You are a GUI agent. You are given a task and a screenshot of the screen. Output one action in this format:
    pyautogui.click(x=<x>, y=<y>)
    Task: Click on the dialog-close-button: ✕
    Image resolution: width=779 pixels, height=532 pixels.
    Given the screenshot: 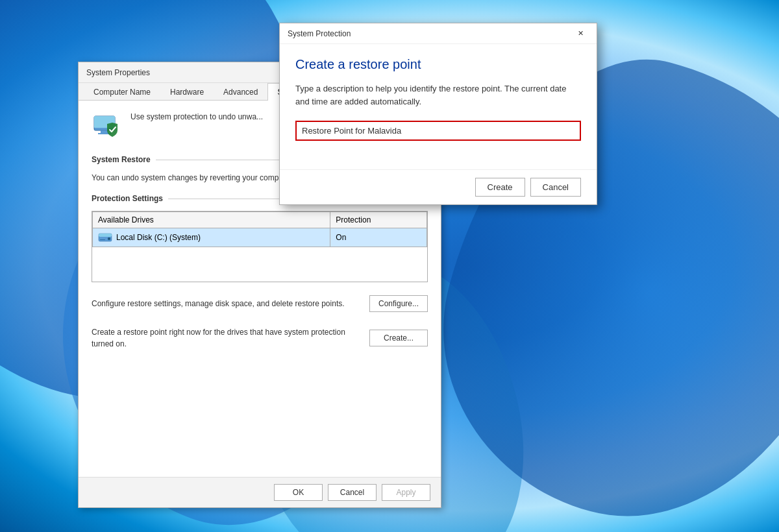 What is the action you would take?
    pyautogui.click(x=580, y=34)
    